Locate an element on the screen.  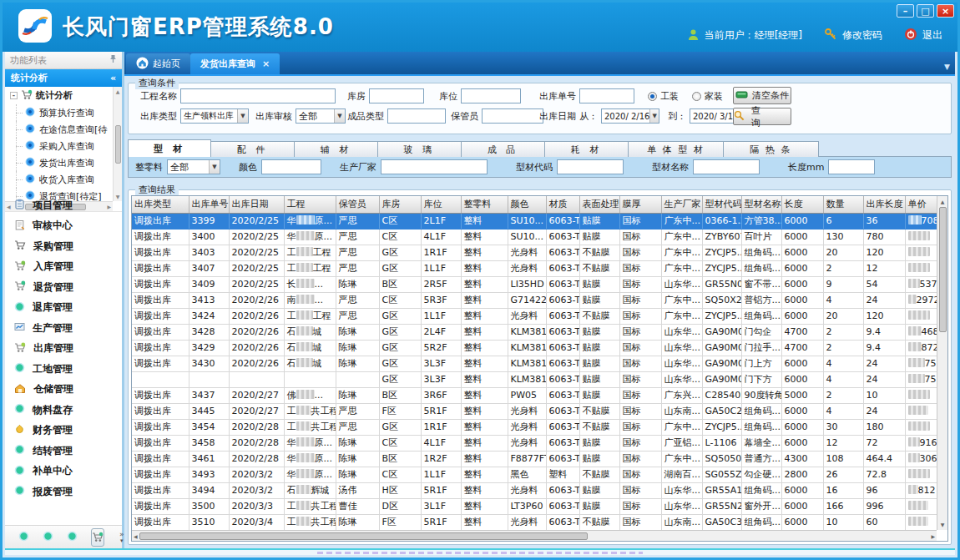
tab-shipping-outbound-query: 发货出库查询 × is located at coordinates (235, 63).